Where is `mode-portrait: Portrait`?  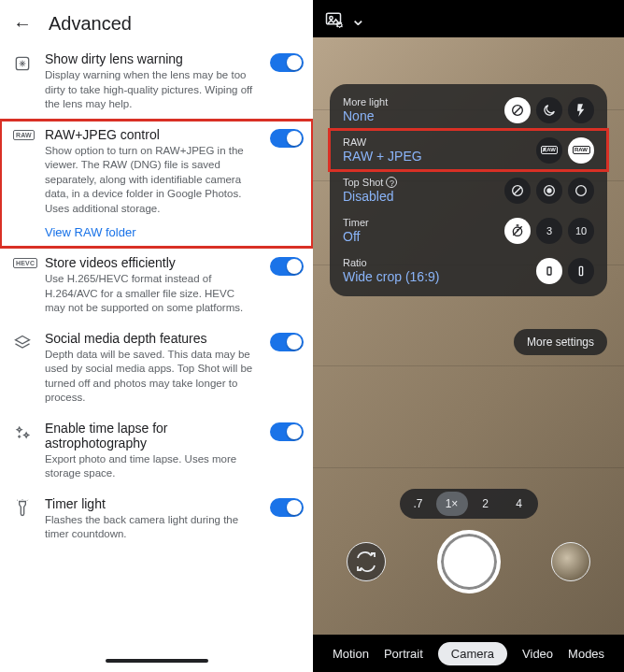
mode-portrait: Portrait is located at coordinates (404, 654).